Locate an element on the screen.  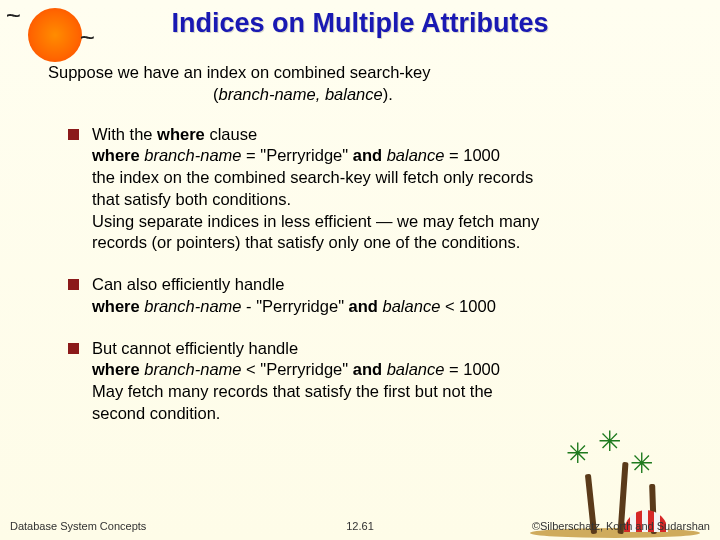
paren-close: ). is located at coordinates (388, 94).